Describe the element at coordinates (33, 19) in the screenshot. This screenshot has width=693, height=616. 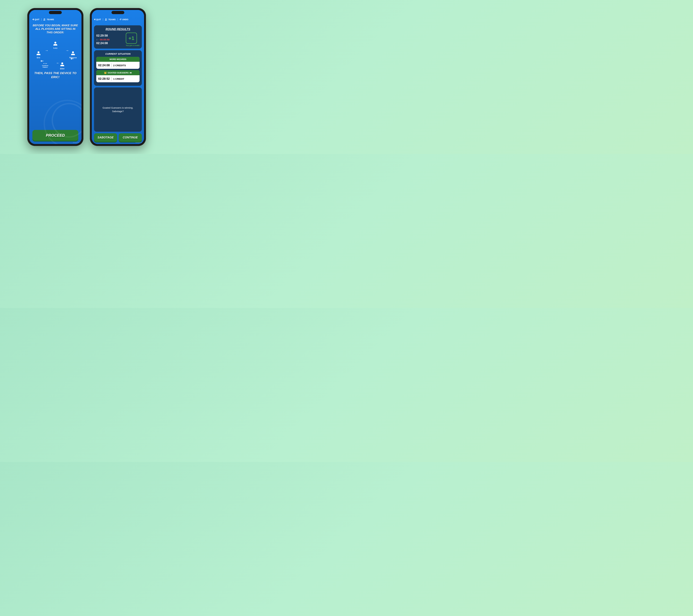
I see `chevron-left-icon` at that location.